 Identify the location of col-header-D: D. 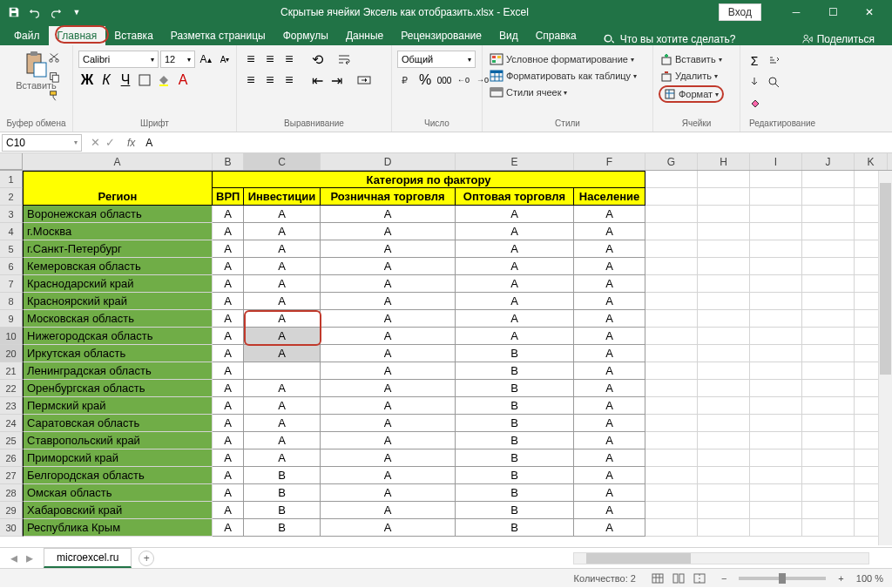
(389, 162).